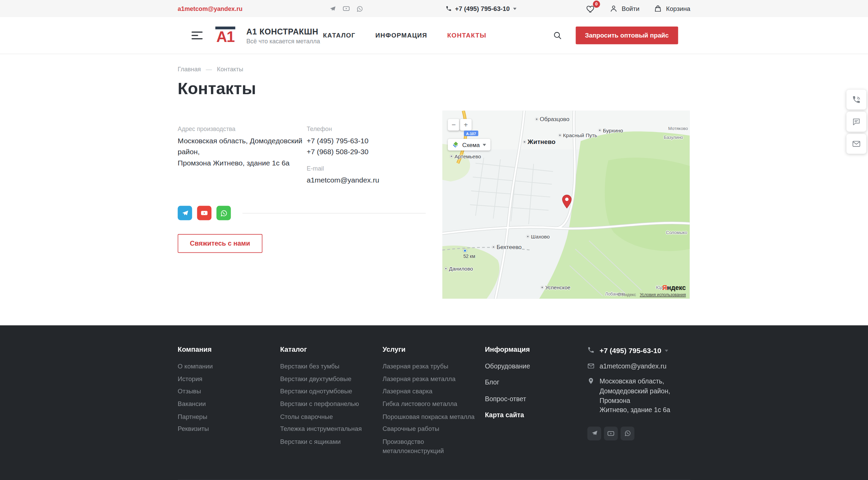  Describe the element at coordinates (331, 392) in the screenshot. I see `footer-link: Верстаки однотумбовые` at that location.